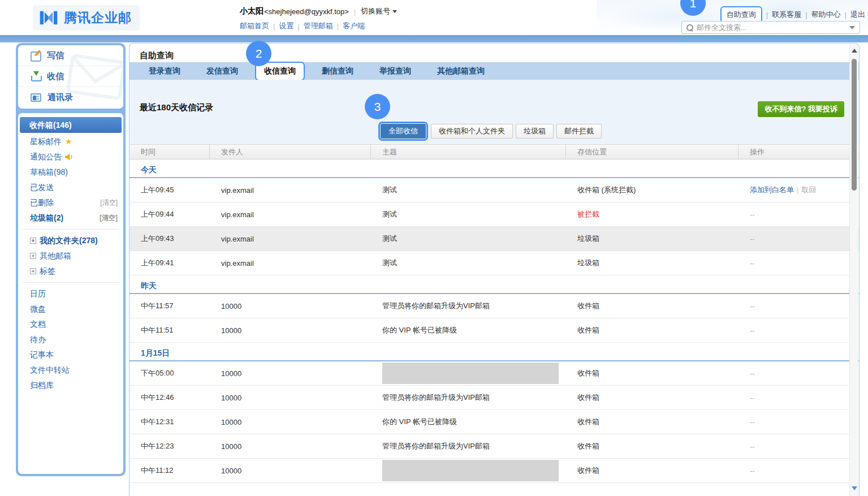 The width and height of the screenshot is (868, 496). I want to click on cell-sender: vip.exmail, so click(291, 264).